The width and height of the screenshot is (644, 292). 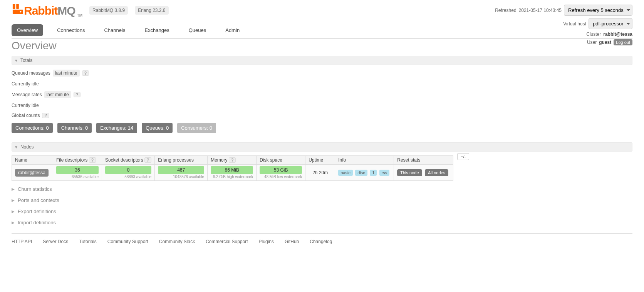 What do you see at coordinates (75, 128) in the screenshot?
I see `count-channels: Channels: 0` at bounding box center [75, 128].